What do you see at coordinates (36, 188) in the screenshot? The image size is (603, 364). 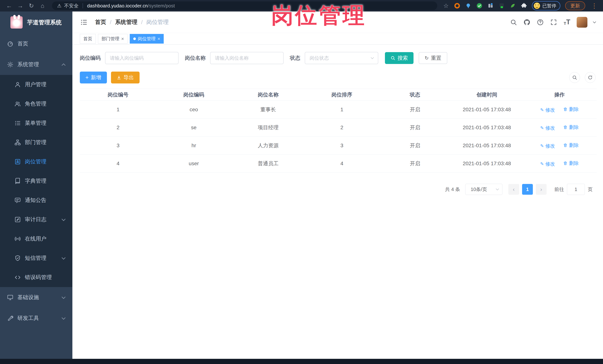 I see `sidebar: 芋道管理系统 首页 系统管理 用户管理 角色管理` at bounding box center [36, 188].